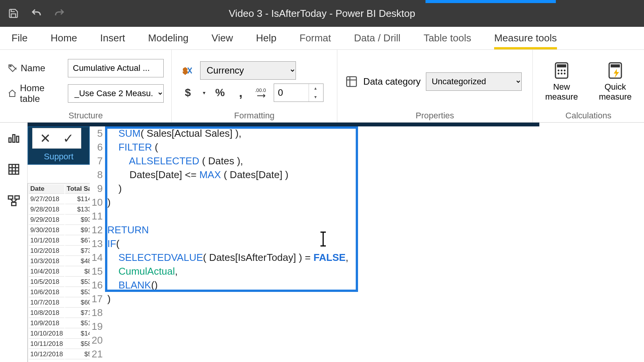  I want to click on tab-data-drill: Data / Drill, so click(377, 38).